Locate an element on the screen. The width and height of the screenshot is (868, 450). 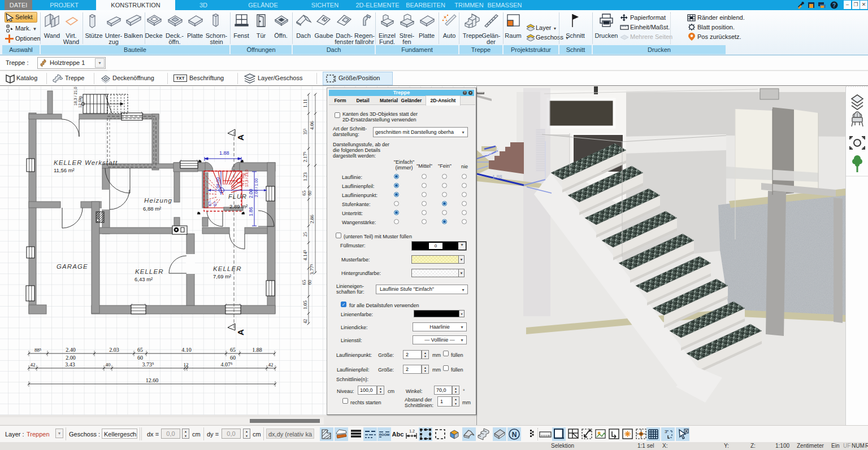
svg-text: 2.40 is located at coordinates (71, 350).